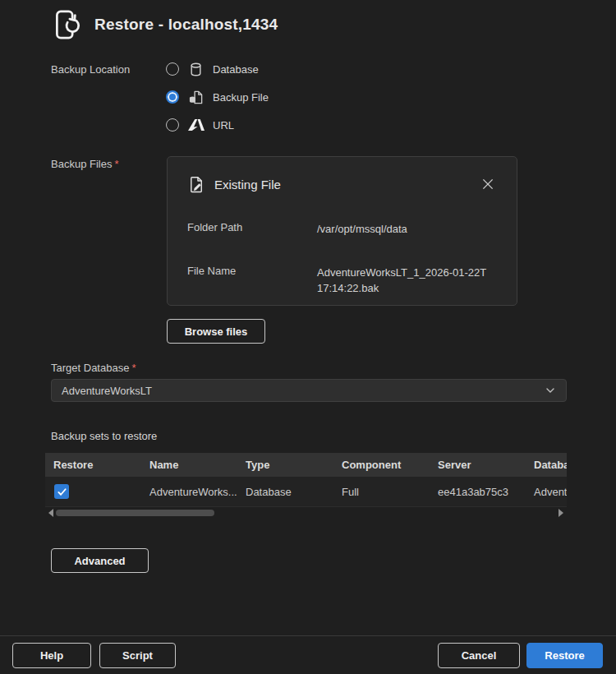 The height and width of the screenshot is (674, 616). What do you see at coordinates (286, 465) in the screenshot?
I see `column-header-type: Type` at bounding box center [286, 465].